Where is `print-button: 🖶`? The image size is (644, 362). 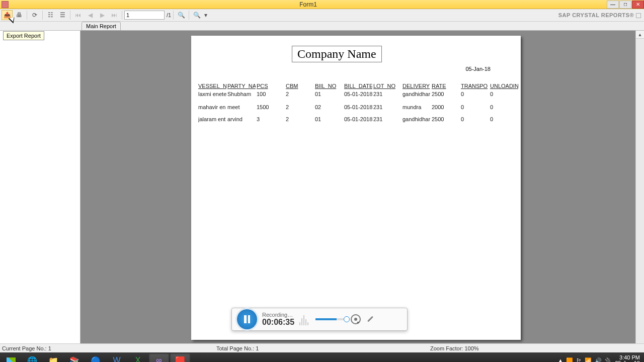 print-button: 🖶 is located at coordinates (19, 15).